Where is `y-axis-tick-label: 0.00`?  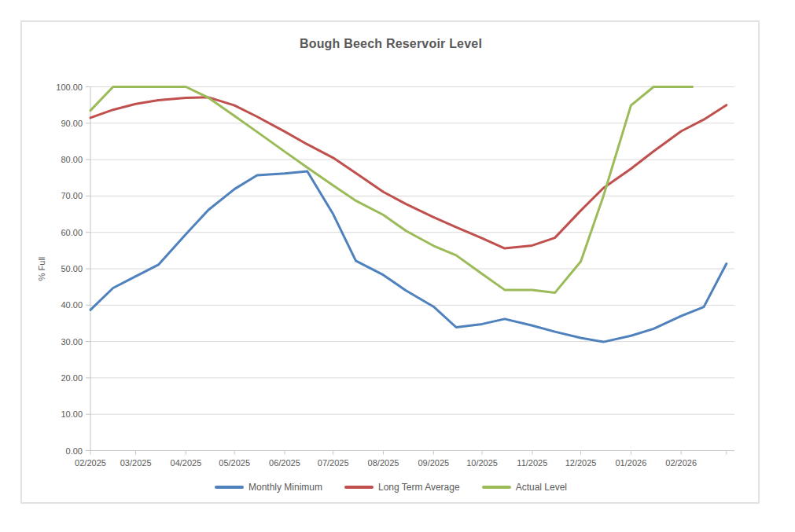 y-axis-tick-label: 0.00 is located at coordinates (74, 451).